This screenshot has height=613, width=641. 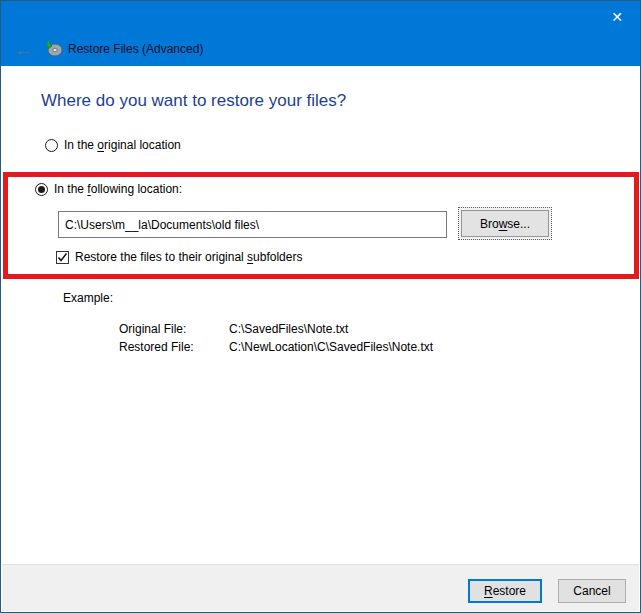 I want to click on back-icon: ←, so click(x=23, y=49).